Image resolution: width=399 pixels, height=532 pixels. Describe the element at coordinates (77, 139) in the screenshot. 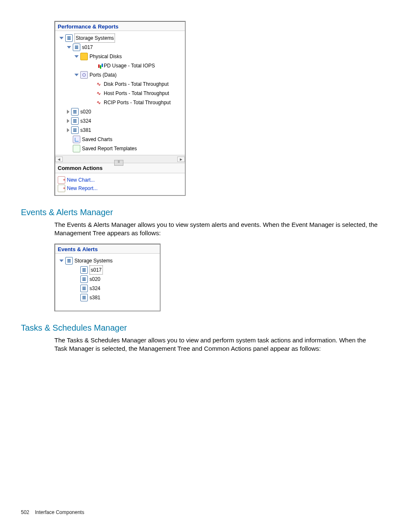

I see `saved-charts-icon` at that location.